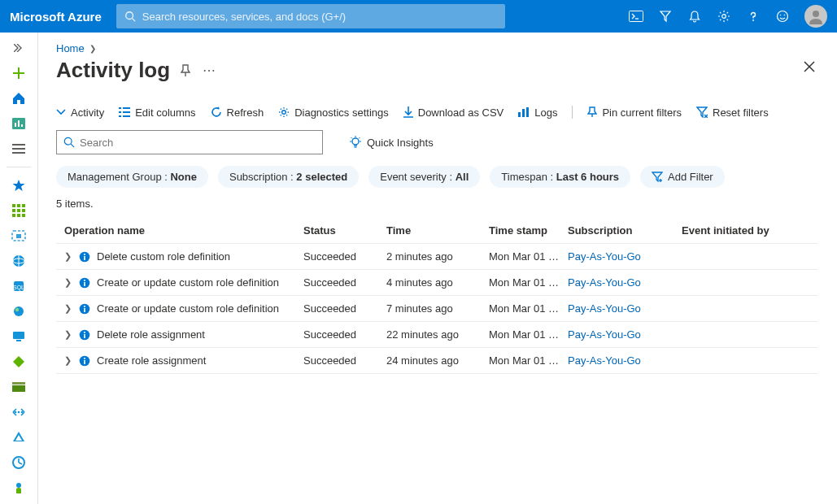 The width and height of the screenshot is (837, 504). What do you see at coordinates (333, 112) in the screenshot?
I see `diagnostics-button: Diagnostics settings` at bounding box center [333, 112].